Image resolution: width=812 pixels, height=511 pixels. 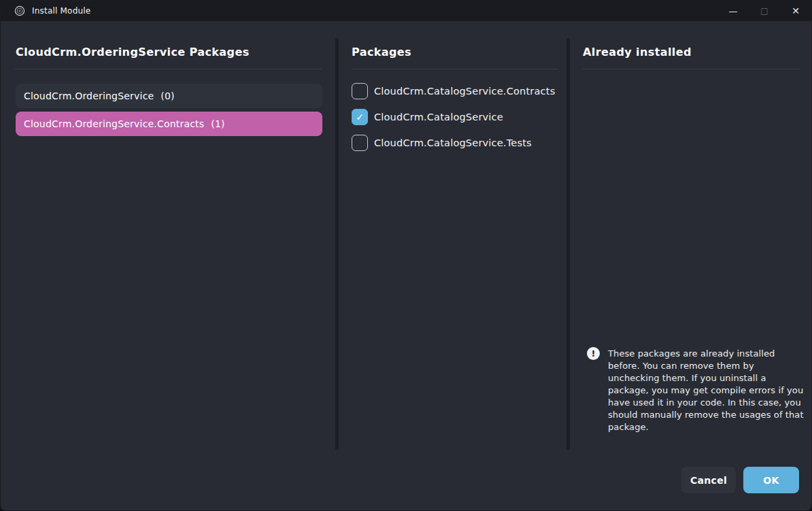 What do you see at coordinates (88, 96) in the screenshot?
I see `list-item-label: CloudCrm.OrderingService` at bounding box center [88, 96].